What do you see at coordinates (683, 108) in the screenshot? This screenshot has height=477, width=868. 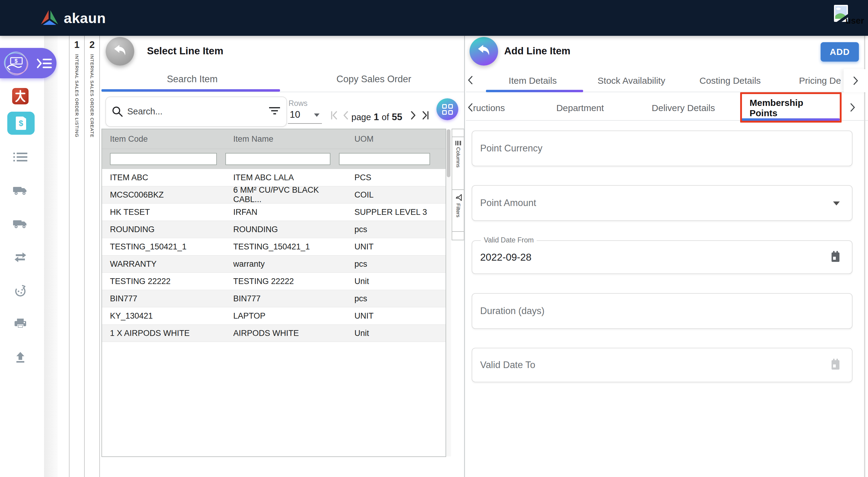 I see `tab-delivery-details: Delivery Details` at bounding box center [683, 108].